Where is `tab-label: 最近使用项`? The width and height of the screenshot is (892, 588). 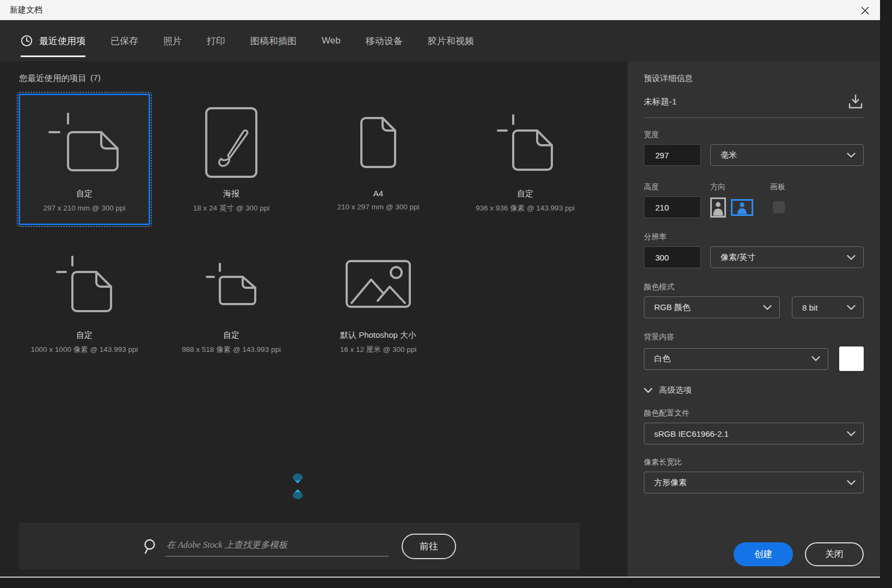 tab-label: 最近使用项 is located at coordinates (62, 41).